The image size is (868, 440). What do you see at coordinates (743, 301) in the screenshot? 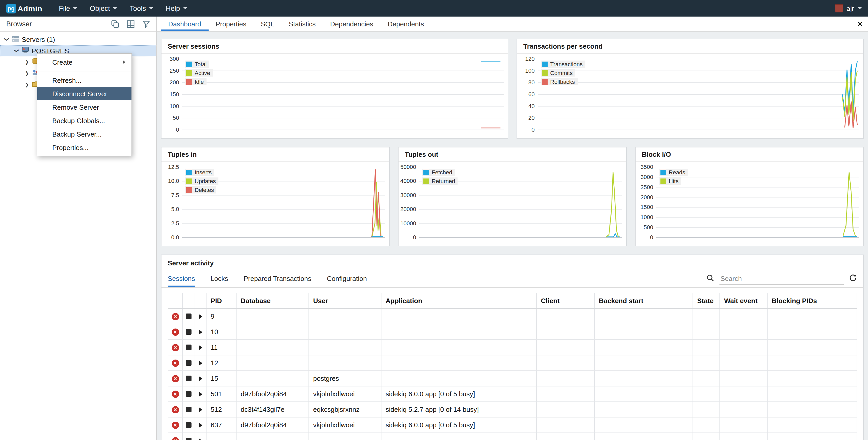
I see `header-wait-event: Wait event` at bounding box center [743, 301].